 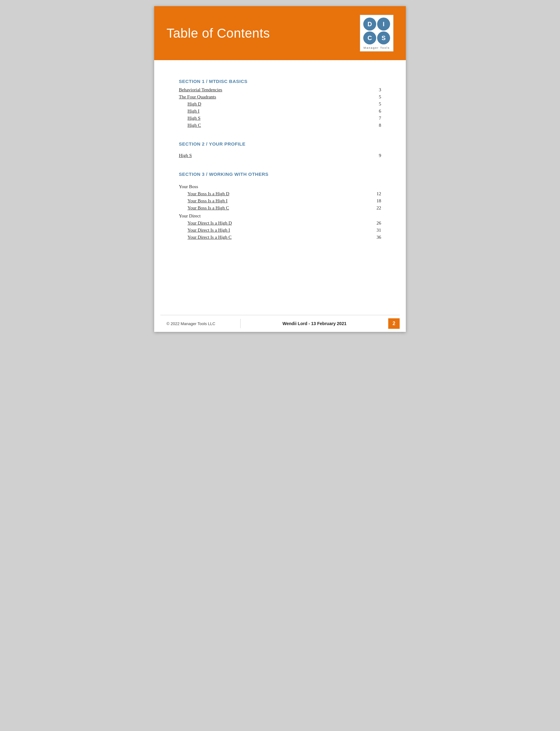 What do you see at coordinates (201, 90) in the screenshot?
I see `toc-link-behaviorial-tendencies: Behaviorial Tendencies` at bounding box center [201, 90].